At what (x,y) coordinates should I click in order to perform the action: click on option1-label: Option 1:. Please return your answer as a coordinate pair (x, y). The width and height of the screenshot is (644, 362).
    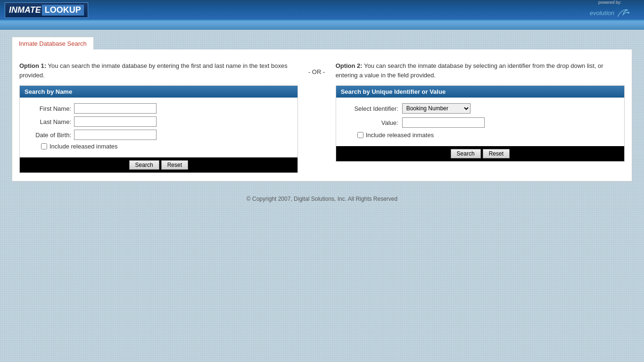
    Looking at the image, I should click on (33, 66).